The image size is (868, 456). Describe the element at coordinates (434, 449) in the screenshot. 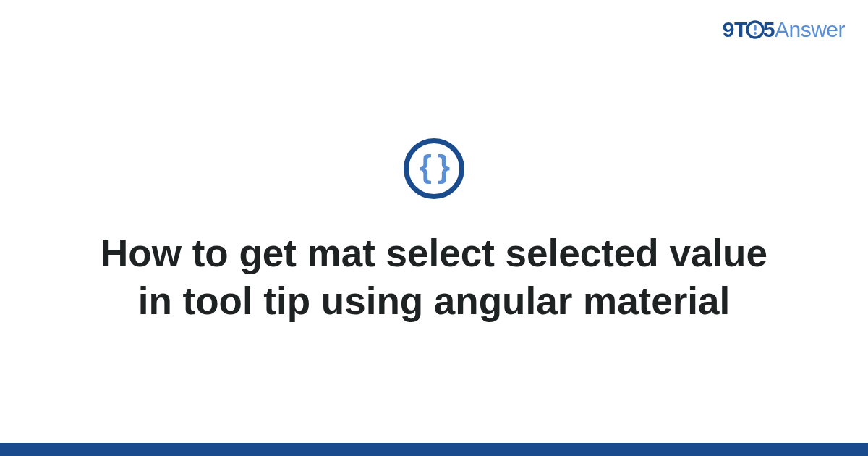

I see `footer-bar` at that location.